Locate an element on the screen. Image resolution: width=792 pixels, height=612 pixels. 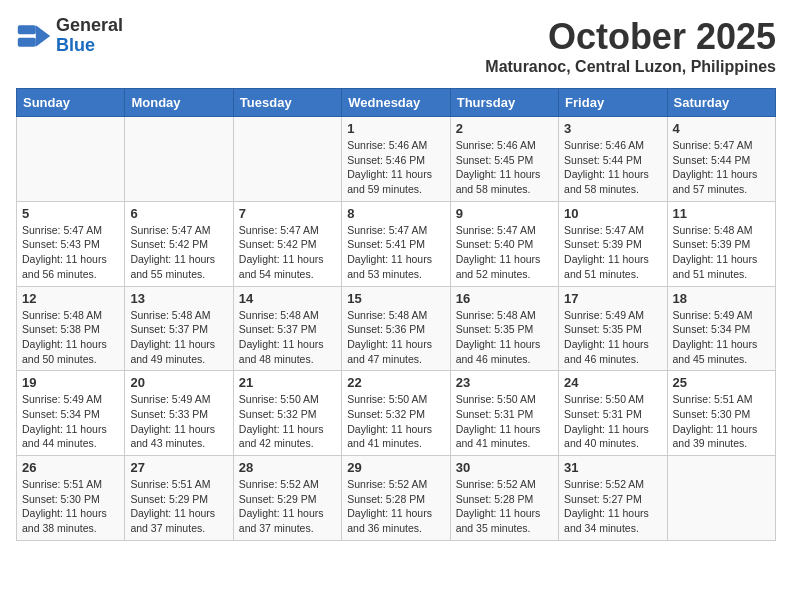
logo-line1: General is located at coordinates (90, 25).